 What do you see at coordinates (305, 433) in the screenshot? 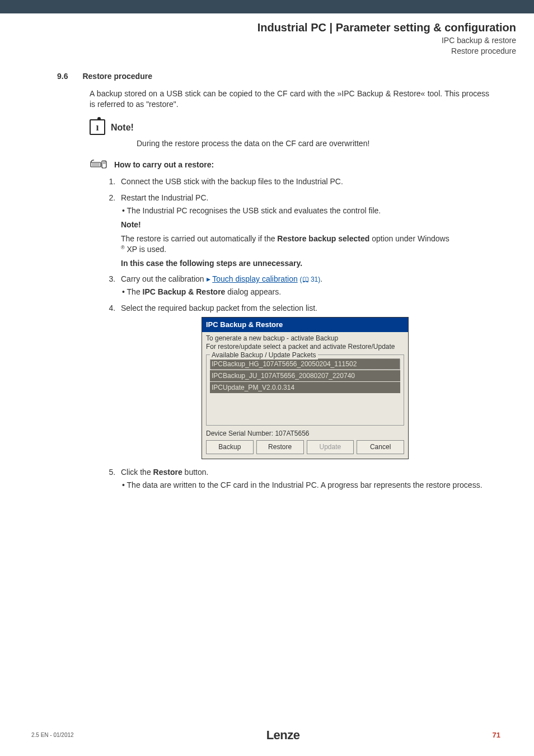
I see `device-serial: Device Serial Number: 107AT5656` at bounding box center [305, 433].